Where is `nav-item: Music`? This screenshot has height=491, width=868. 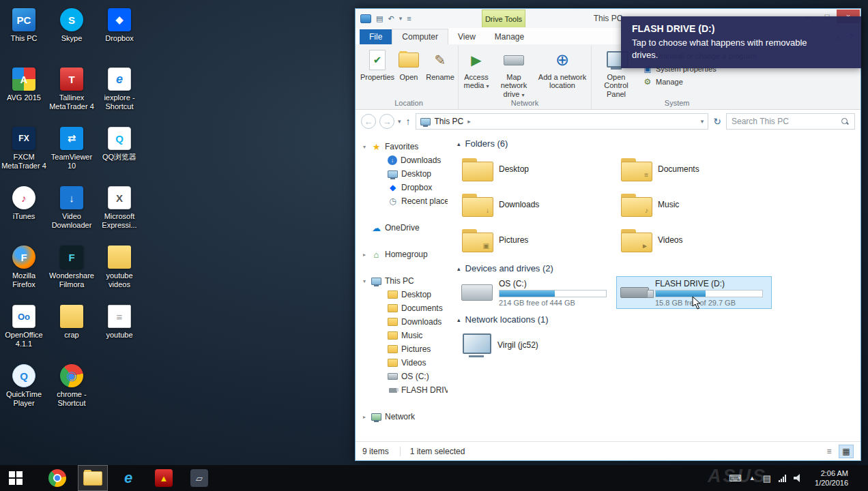 nav-item: Music is located at coordinates (401, 336).